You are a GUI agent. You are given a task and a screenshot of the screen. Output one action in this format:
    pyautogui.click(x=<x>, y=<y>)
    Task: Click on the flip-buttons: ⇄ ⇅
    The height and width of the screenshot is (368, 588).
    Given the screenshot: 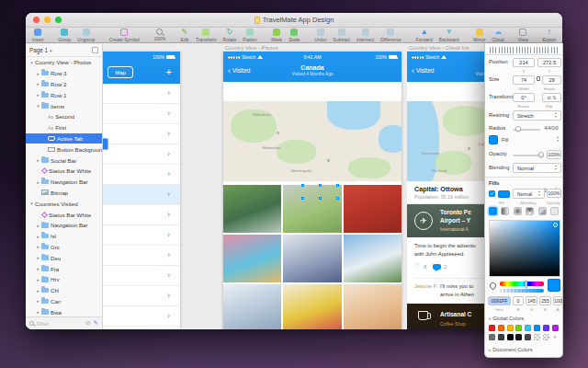 What is the action you would take?
    pyautogui.click(x=551, y=98)
    